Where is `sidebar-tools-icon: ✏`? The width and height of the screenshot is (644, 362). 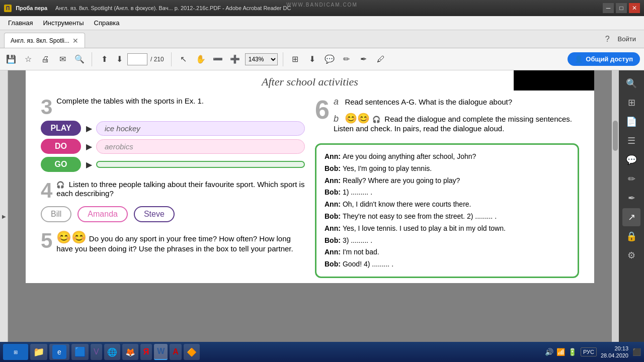 sidebar-tools-icon: ✏ is located at coordinates (631, 179).